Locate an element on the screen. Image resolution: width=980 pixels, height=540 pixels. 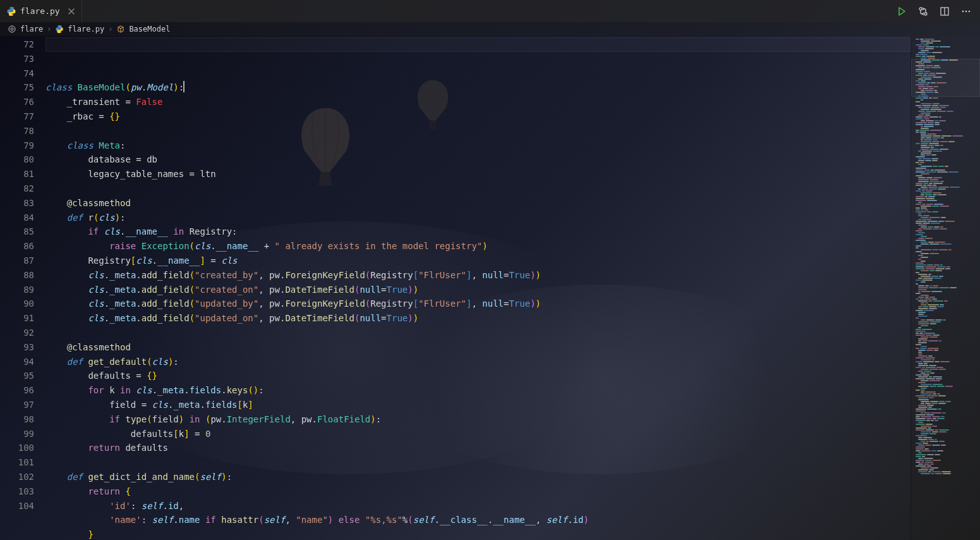
token: " already exists in the model registry" is located at coordinates (379, 246).